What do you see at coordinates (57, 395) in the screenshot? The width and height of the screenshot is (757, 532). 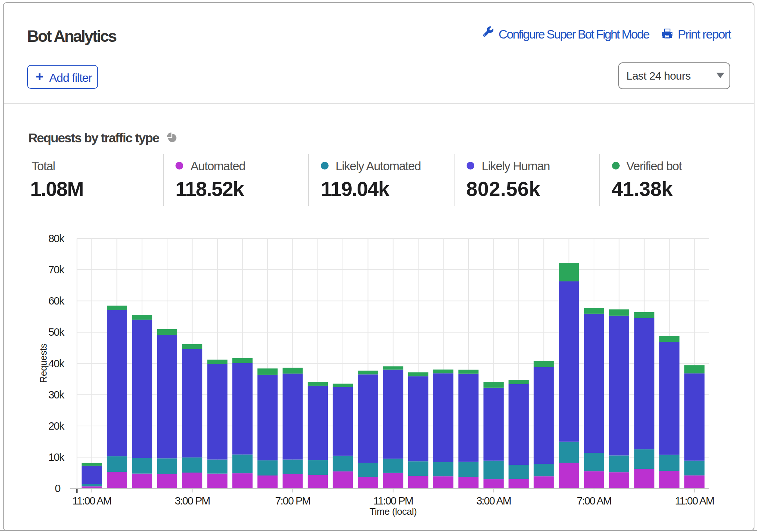 I see `svg-text: 30k` at bounding box center [57, 395].